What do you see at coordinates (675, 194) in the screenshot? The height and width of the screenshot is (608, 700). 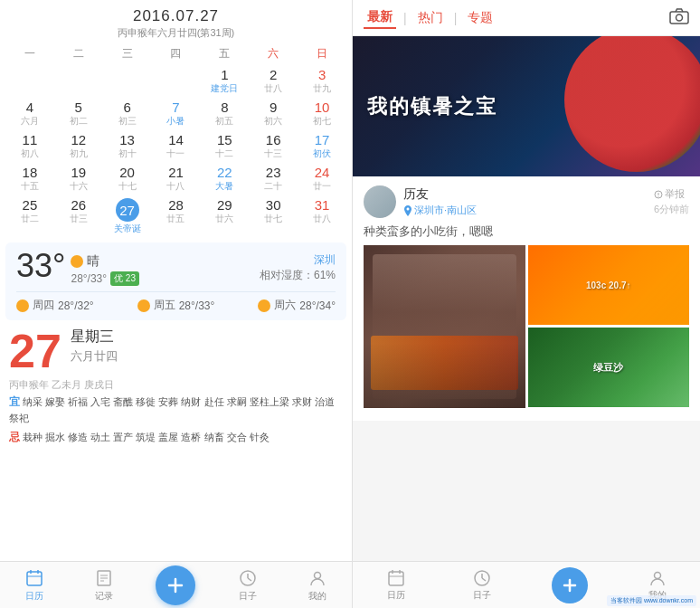 I see `report-text: 举报` at bounding box center [675, 194].